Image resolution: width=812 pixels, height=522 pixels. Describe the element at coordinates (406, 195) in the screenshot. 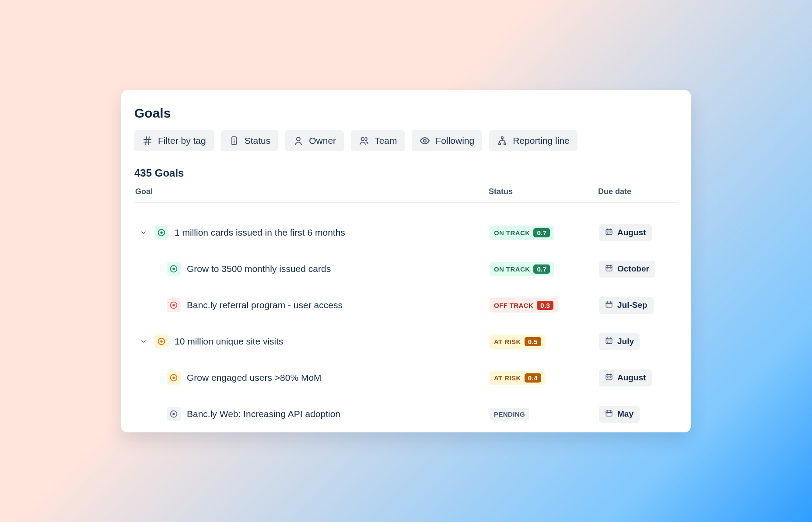

I see `table-header: Goal Status Due date` at that location.